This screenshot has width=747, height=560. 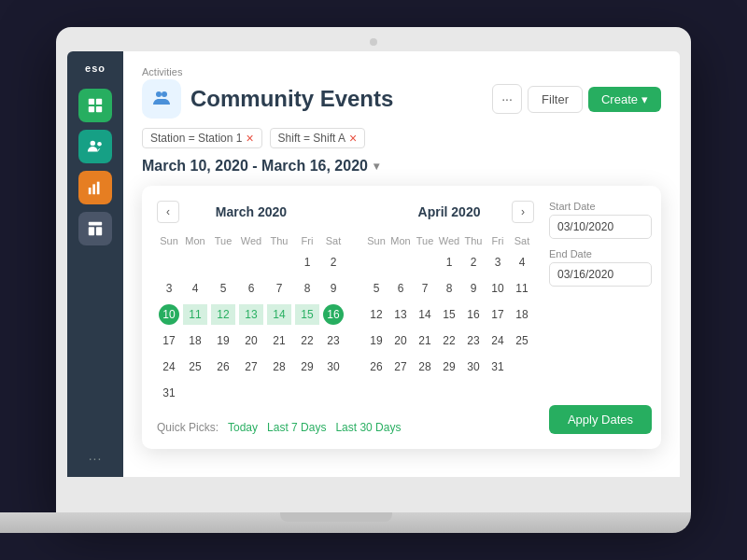 What do you see at coordinates (297, 427) in the screenshot?
I see `quick-pick-7-days: Last 7 Days` at bounding box center [297, 427].